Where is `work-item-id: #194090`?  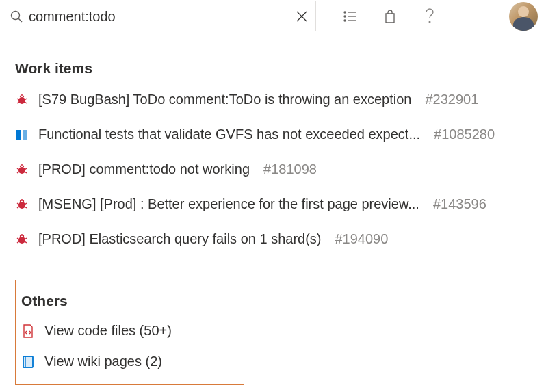
work-item-id: #194090 is located at coordinates (362, 239).